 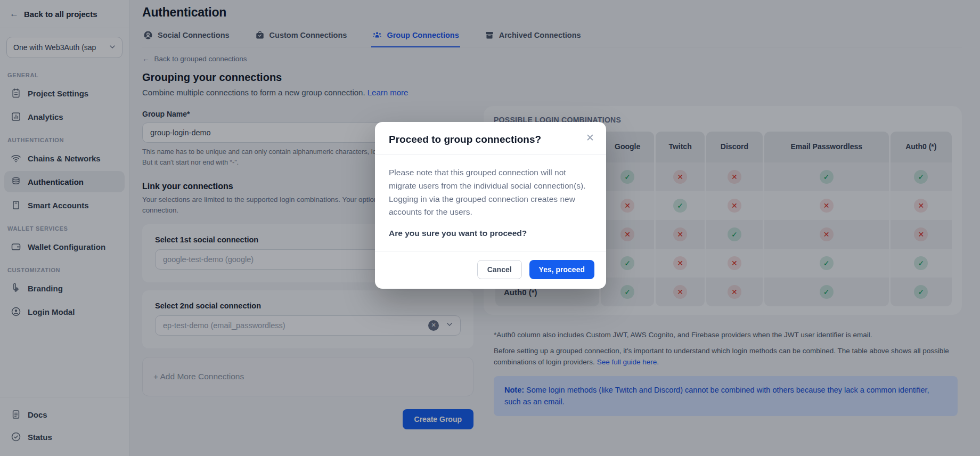 What do you see at coordinates (491, 270) in the screenshot?
I see `modal-footer: Cancel Yes, proceed` at bounding box center [491, 270].